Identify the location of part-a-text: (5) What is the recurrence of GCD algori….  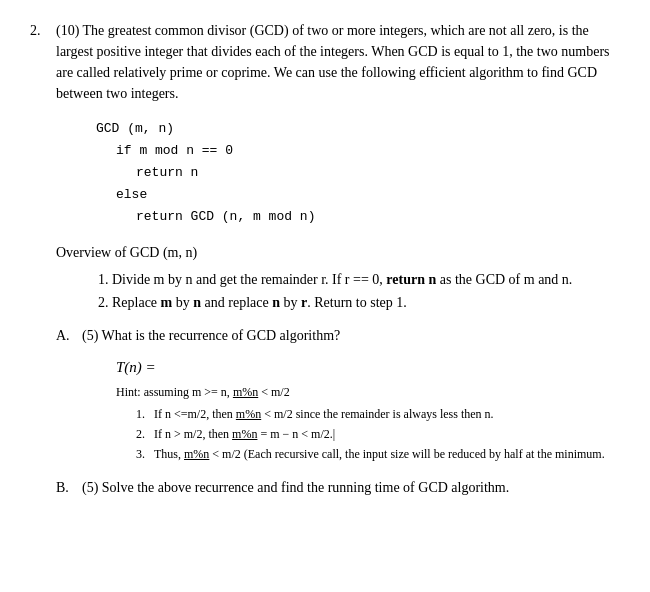
(211, 336).